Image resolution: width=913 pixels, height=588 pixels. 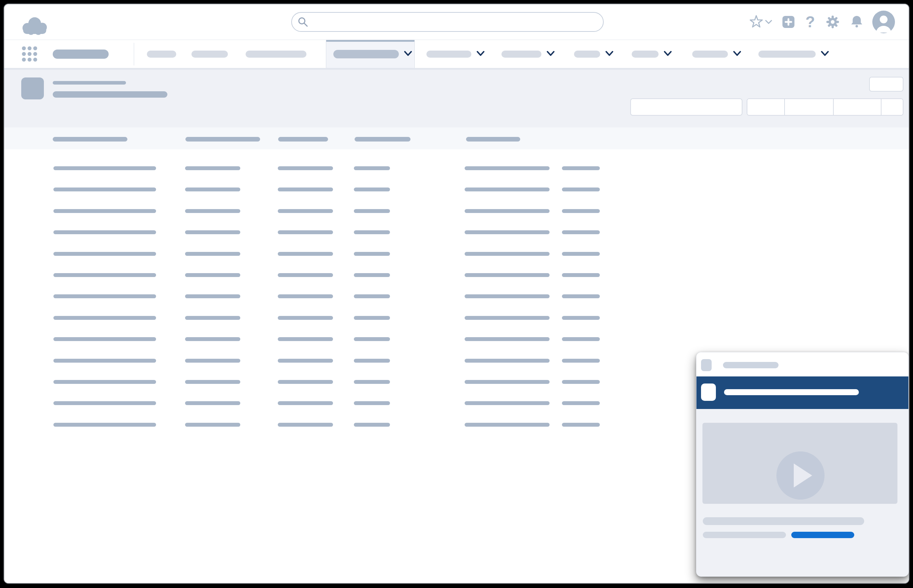 I want to click on notifications-bell-icon, so click(x=857, y=22).